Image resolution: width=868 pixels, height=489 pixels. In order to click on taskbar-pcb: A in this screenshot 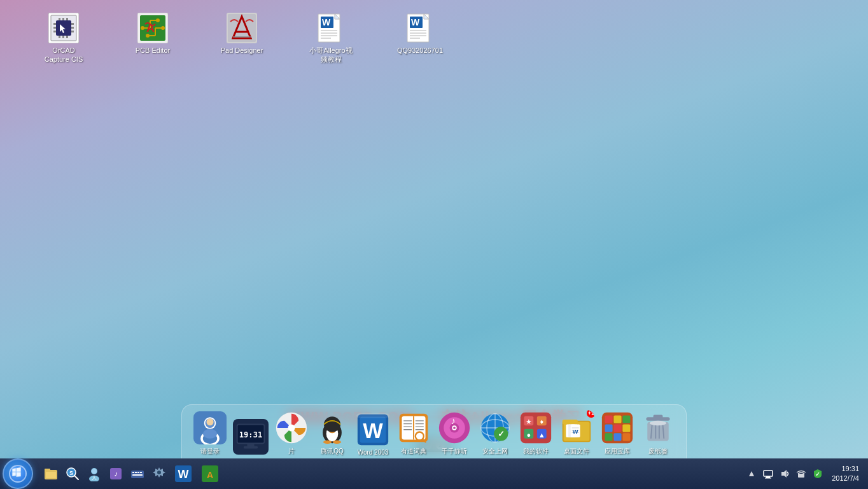, I will do `click(210, 474)`.